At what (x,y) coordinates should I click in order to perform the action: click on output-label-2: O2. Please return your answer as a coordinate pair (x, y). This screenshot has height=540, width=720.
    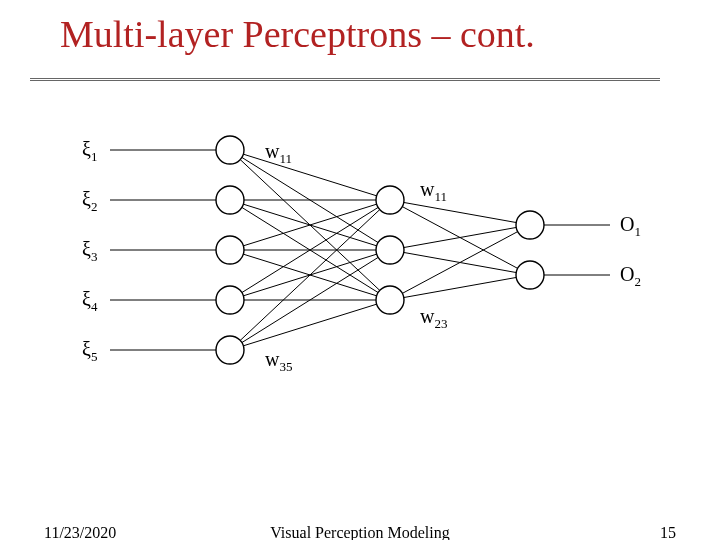
    Looking at the image, I should click on (630, 276).